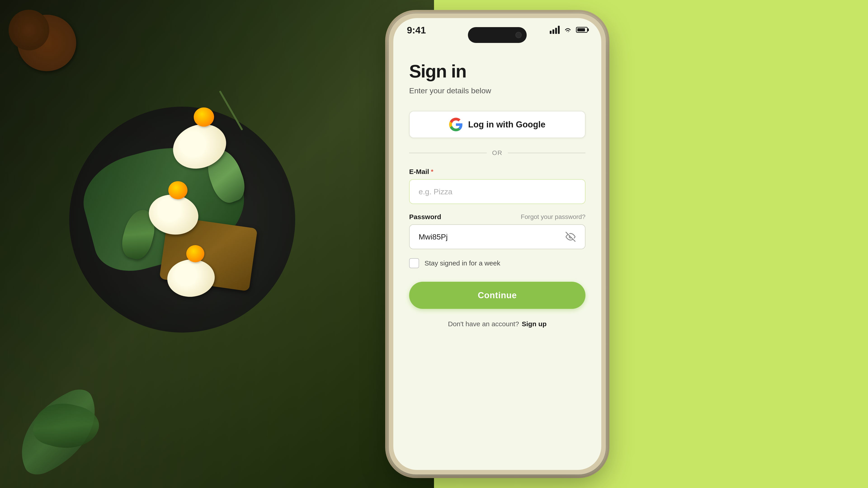 The image size is (868, 488). What do you see at coordinates (425, 217) in the screenshot?
I see `password-label: Password` at bounding box center [425, 217].